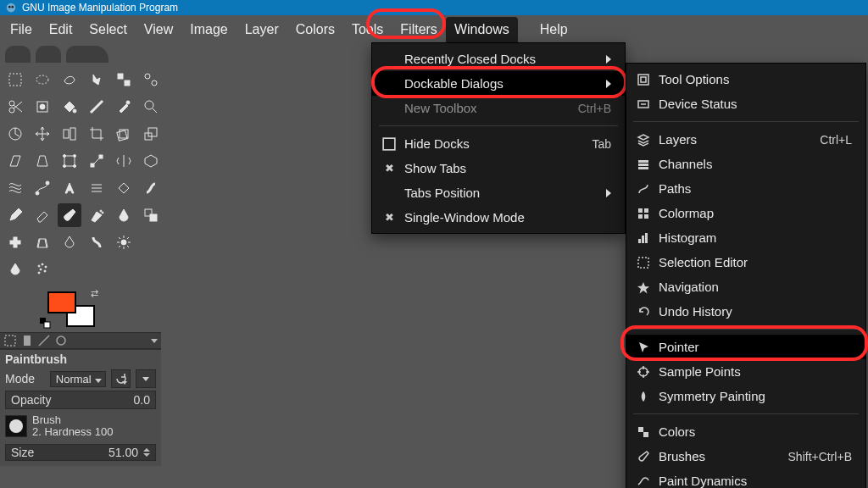 This screenshot has width=868, height=488. I want to click on tool-drop, so click(15, 269).